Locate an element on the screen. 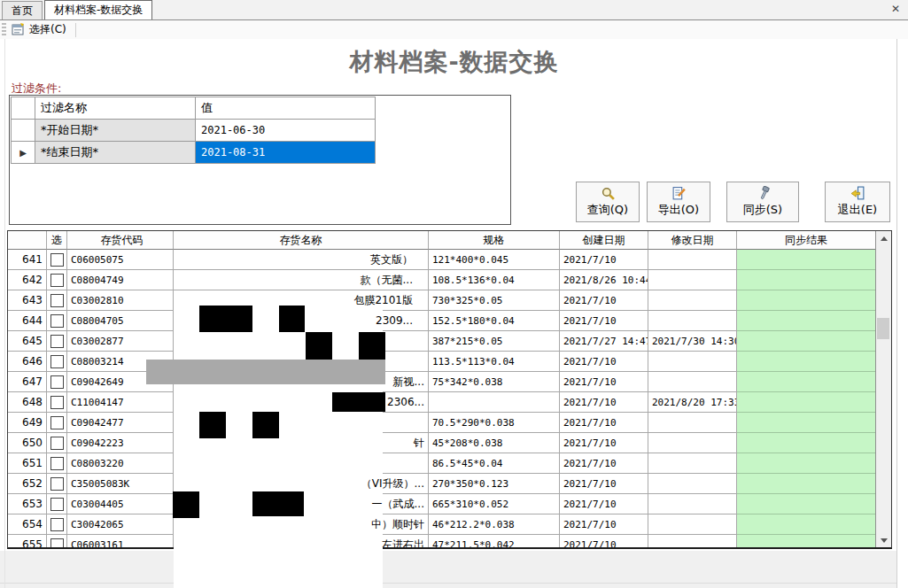 The image size is (908, 588). exit-button: 退出(E) is located at coordinates (858, 202).